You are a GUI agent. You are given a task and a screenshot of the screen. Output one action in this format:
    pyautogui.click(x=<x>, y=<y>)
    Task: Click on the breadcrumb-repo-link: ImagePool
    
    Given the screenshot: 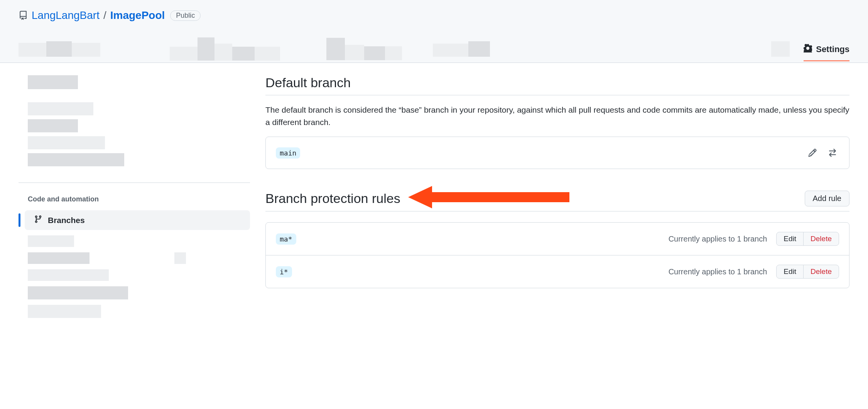 What is the action you would take?
    pyautogui.click(x=138, y=15)
    